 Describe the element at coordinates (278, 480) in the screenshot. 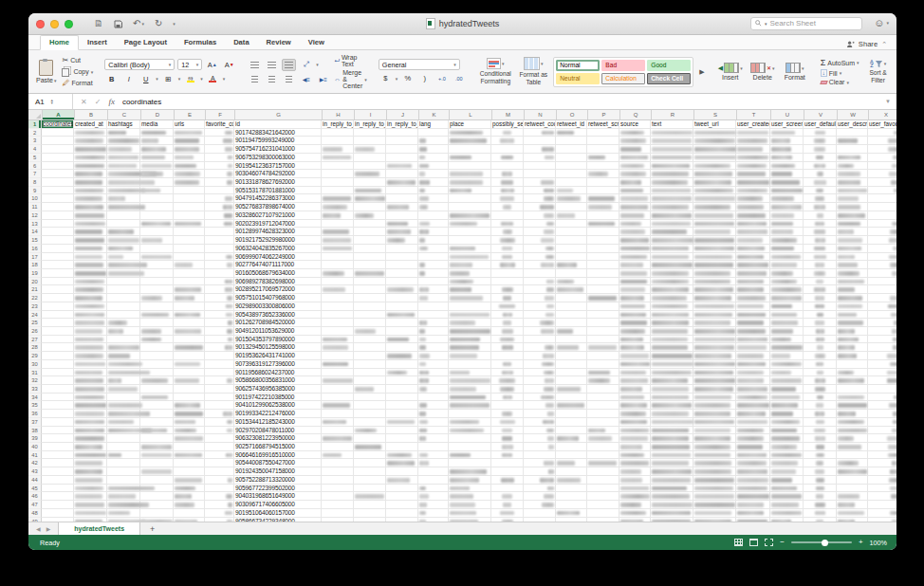

I see `cell-G44: 905752288713320000` at that location.